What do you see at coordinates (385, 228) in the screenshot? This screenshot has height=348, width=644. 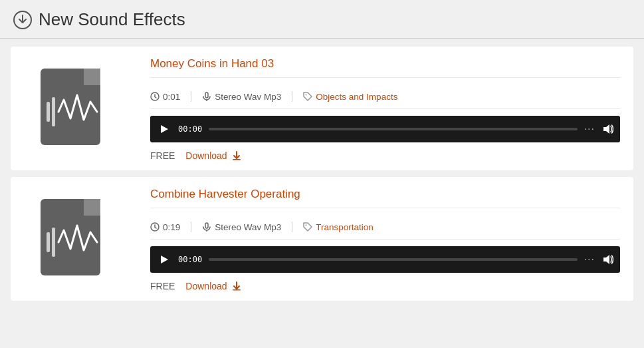 I see `sound-meta-2: 0:19 Stereo Wav Mp3` at bounding box center [385, 228].